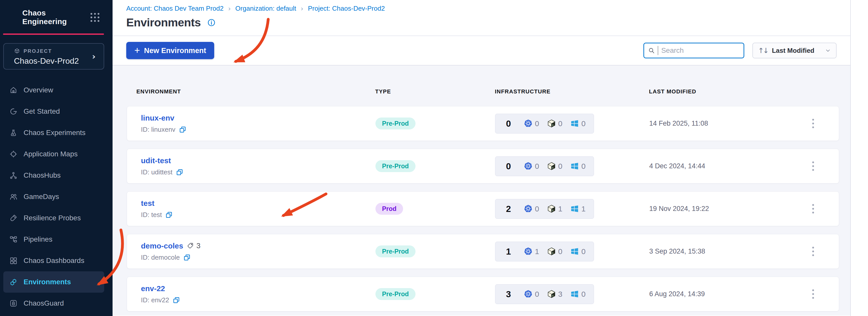 This screenshot has width=868, height=316. I want to click on apps-grid-icon, so click(95, 18).